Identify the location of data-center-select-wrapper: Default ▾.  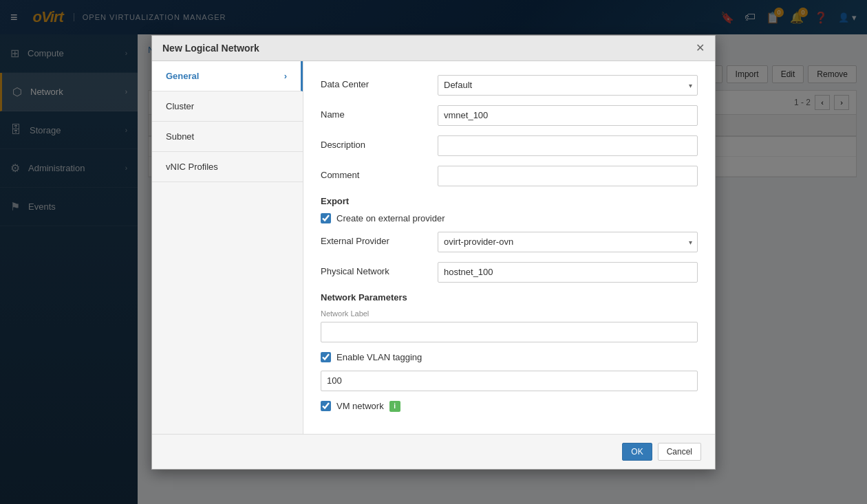
(568, 85).